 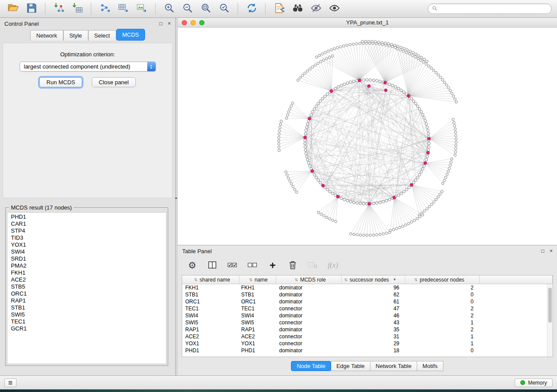 I want to click on delete-column-button, so click(x=293, y=265).